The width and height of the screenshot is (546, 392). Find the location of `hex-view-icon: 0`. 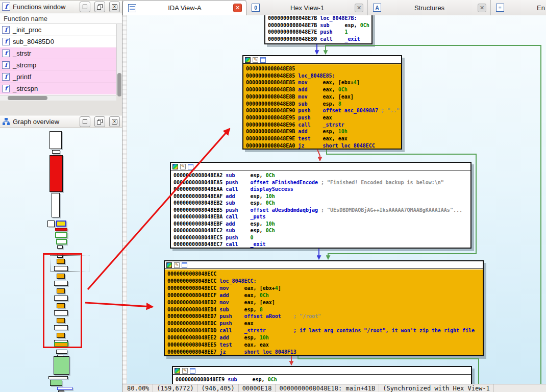

hex-view-icon: 0 is located at coordinates (256, 8).